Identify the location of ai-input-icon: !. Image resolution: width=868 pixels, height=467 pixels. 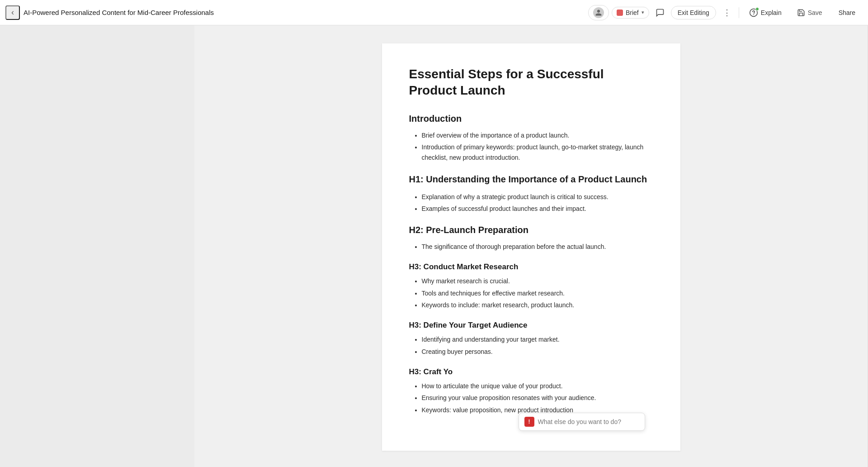
(529, 422).